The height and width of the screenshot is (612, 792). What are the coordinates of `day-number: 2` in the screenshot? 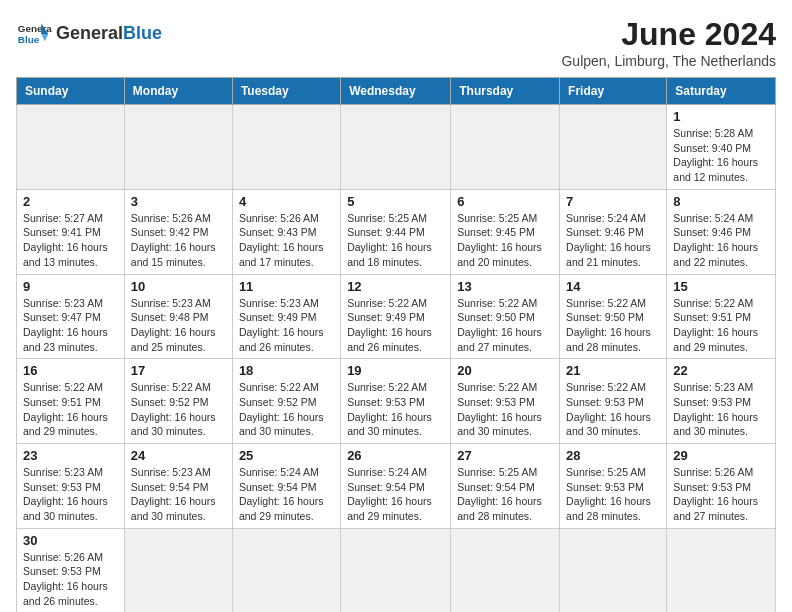 It's located at (70, 202).